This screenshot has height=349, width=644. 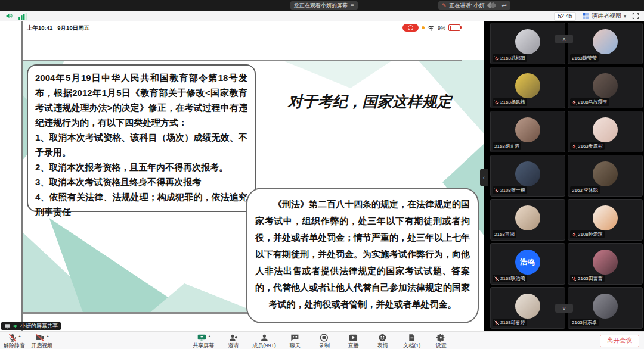 What do you see at coordinates (528, 220) in the screenshot?
I see `participant-tile: 2163雷湘` at bounding box center [528, 220].